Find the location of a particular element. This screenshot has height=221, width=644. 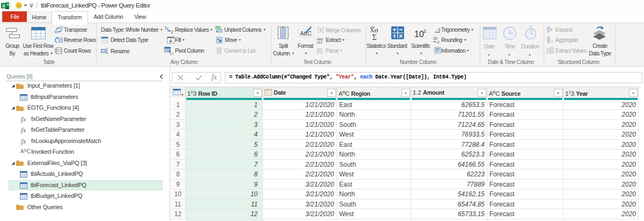

svg-text: 123 is located at coordinates (320, 42).